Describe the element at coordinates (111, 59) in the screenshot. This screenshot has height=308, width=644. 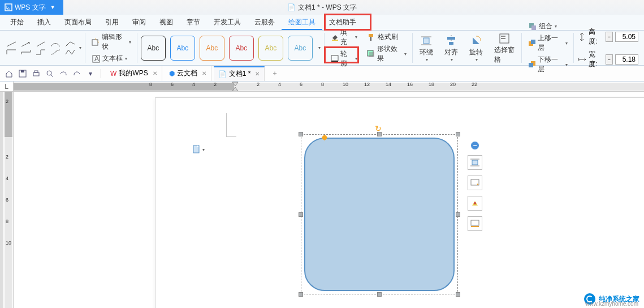
I see `text-box-button: A 文本框 ▾` at that location.